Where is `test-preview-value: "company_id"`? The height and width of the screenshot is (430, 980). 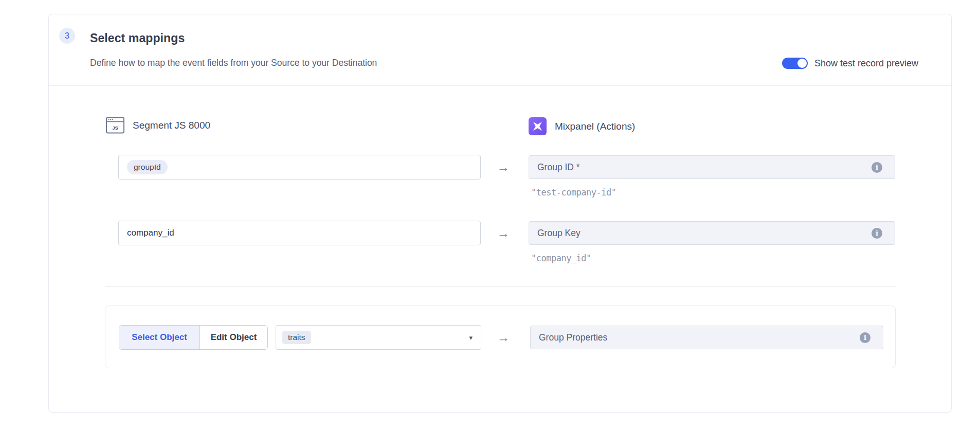 test-preview-value: "company_id" is located at coordinates (561, 258).